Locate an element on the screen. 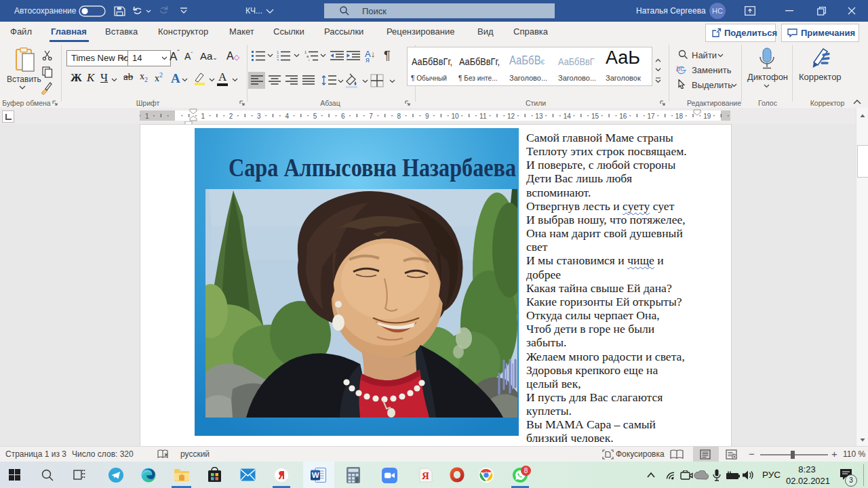 This screenshot has height=488, width=868. svg-text: 2 is located at coordinates (231, 117).